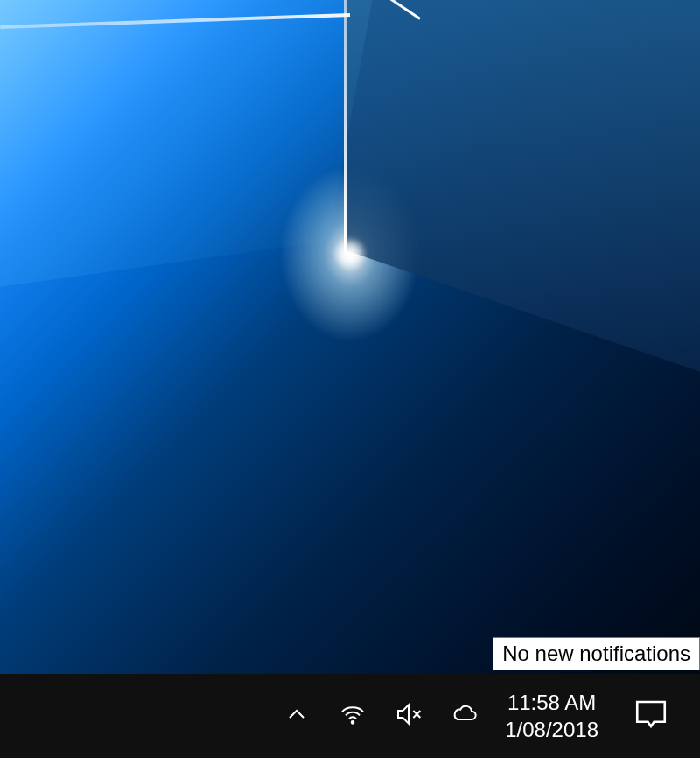  What do you see at coordinates (551, 716) in the screenshot?
I see `taskbar-clock: 11:58 AM 1/08/2018` at bounding box center [551, 716].